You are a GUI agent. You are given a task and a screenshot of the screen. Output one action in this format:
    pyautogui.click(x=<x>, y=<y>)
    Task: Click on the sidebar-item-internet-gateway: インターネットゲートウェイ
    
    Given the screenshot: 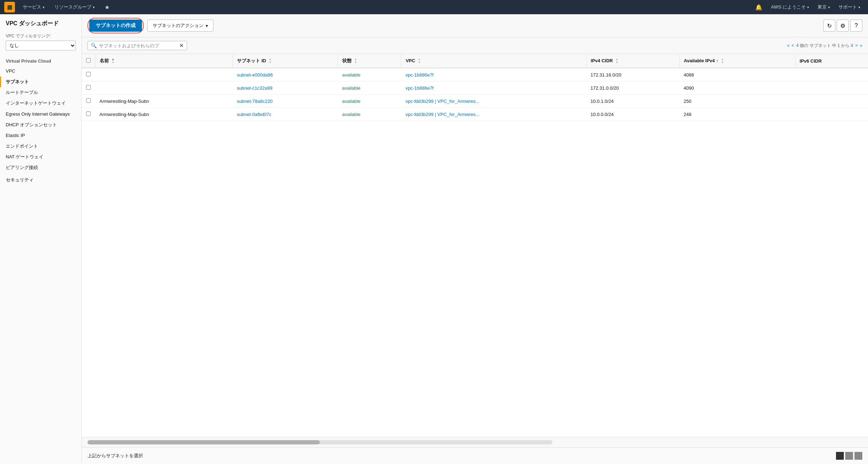 What is the action you would take?
    pyautogui.click(x=41, y=103)
    